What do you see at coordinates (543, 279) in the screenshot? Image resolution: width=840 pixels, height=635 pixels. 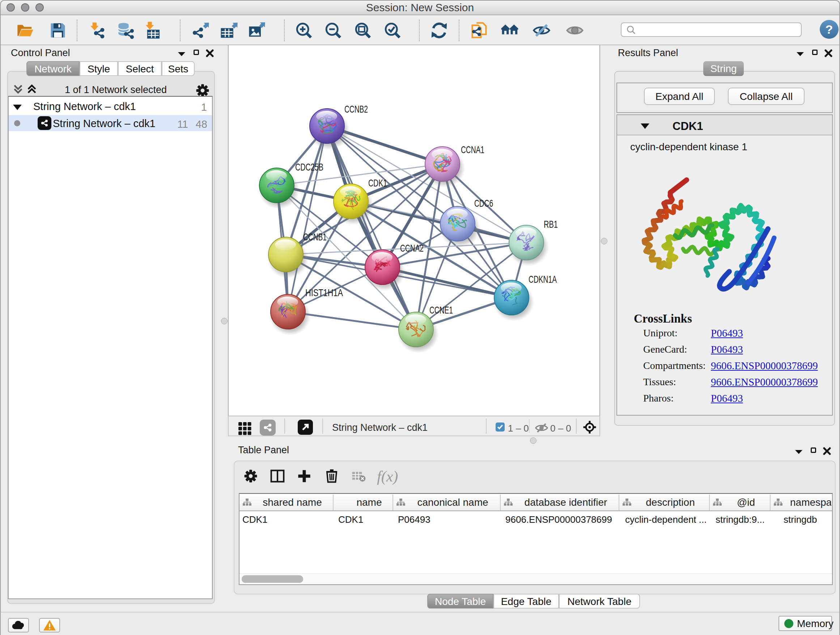 I see `svg-text: CDKN1A` at bounding box center [543, 279].